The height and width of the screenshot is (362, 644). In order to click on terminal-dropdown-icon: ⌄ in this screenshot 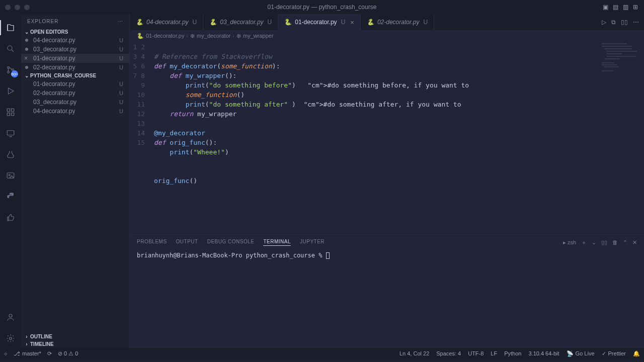, I will do `click(594, 242)`.